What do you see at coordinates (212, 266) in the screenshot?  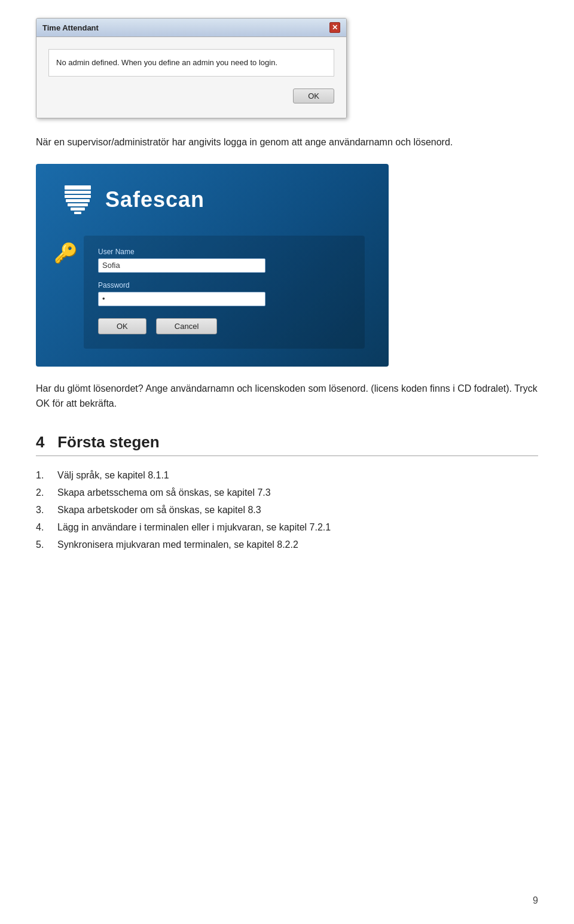 I see `safescan-login-box: Safescan 🔑 User Name Password OK Cancel` at bounding box center [212, 266].